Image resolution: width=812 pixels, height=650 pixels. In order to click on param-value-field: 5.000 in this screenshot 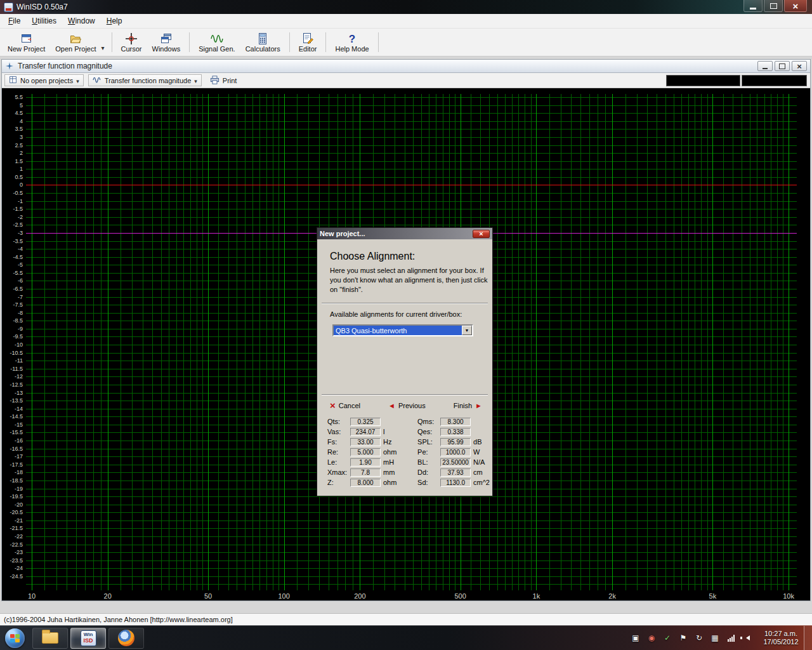, I will do `click(365, 452)`.